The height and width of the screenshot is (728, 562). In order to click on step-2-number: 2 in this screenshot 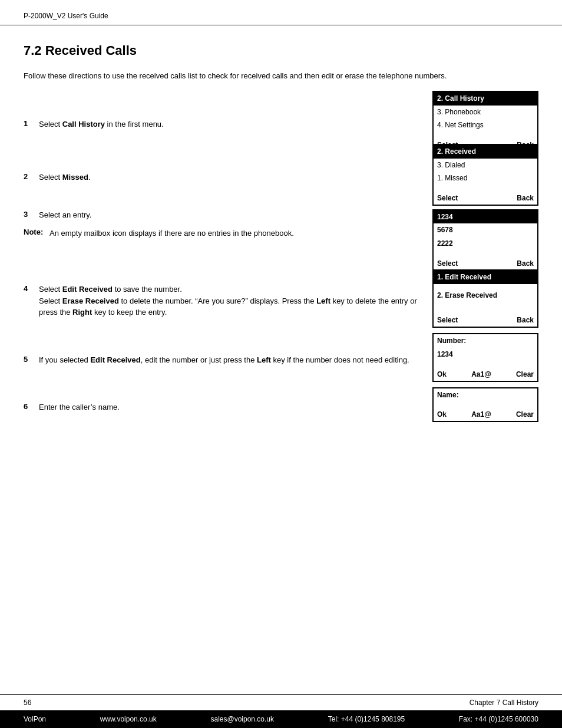, I will do `click(29, 176)`.